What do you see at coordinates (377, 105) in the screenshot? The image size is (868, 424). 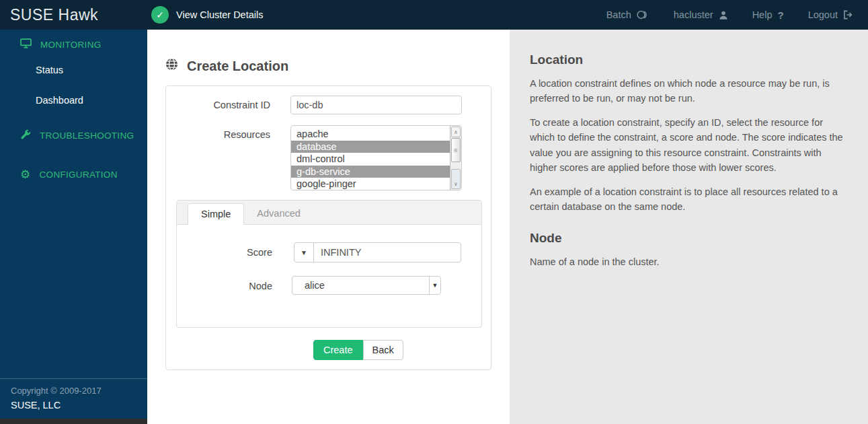 I see `constraint-id-input` at bounding box center [377, 105].